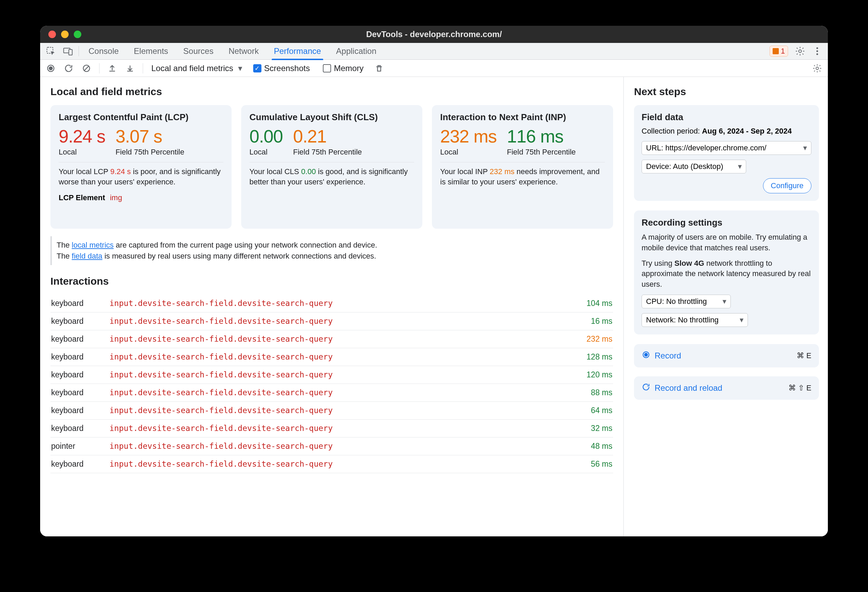  I want to click on local-metrics-link: local metrics, so click(93, 245).